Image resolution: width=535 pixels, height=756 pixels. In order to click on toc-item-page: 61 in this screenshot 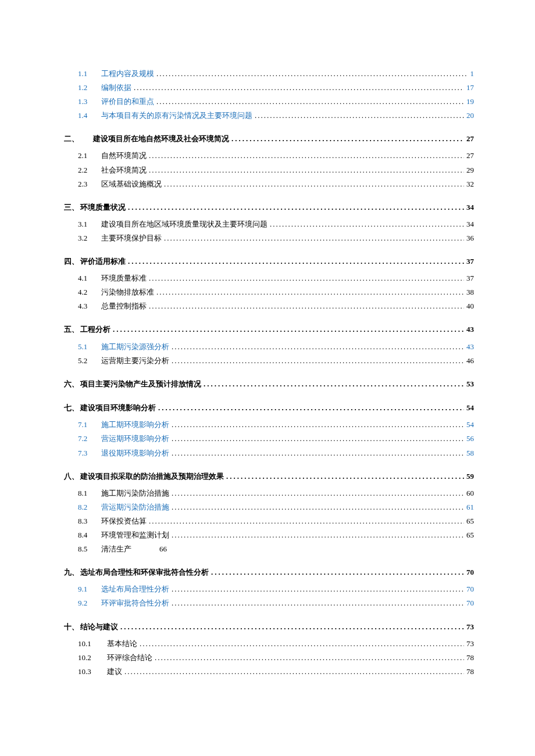, I will do `click(470, 507)`.